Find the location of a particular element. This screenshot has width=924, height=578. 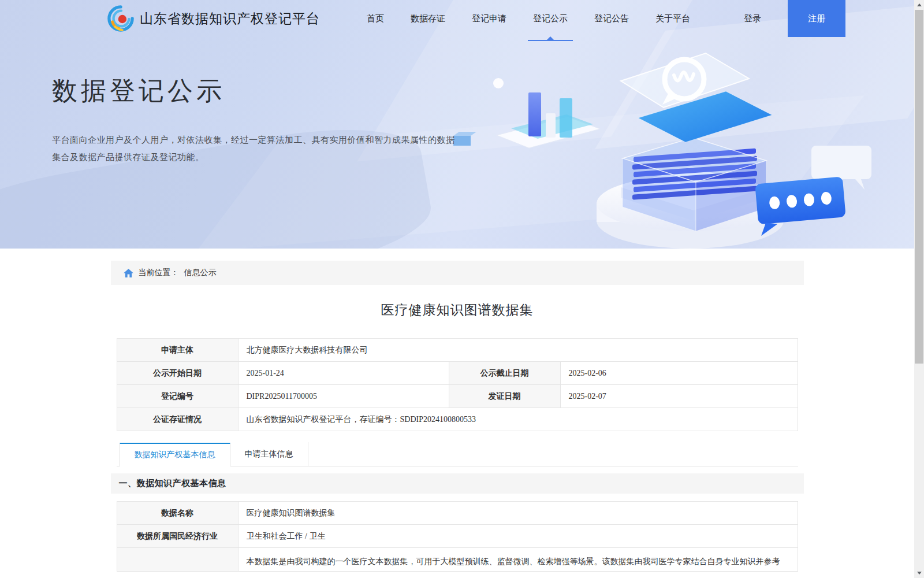

home-icon is located at coordinates (128, 273).